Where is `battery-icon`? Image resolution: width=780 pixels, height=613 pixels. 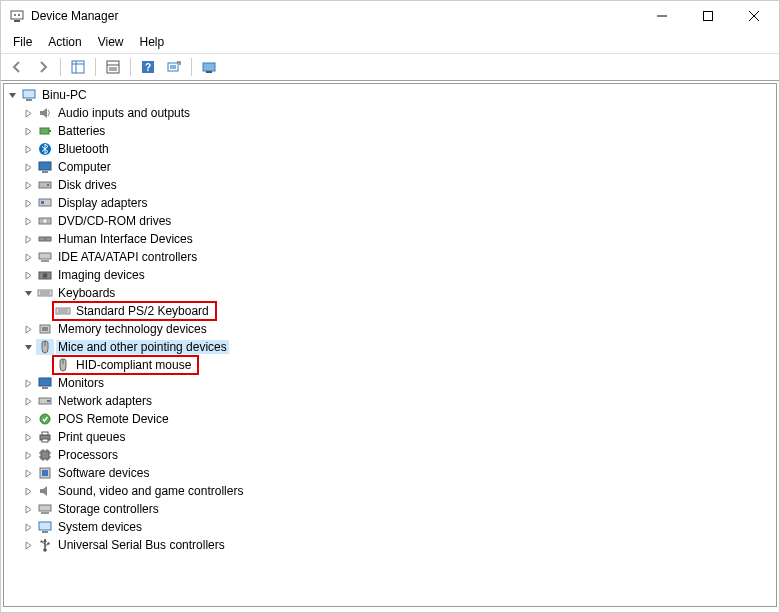
battery-icon is located at coordinates (45, 131).